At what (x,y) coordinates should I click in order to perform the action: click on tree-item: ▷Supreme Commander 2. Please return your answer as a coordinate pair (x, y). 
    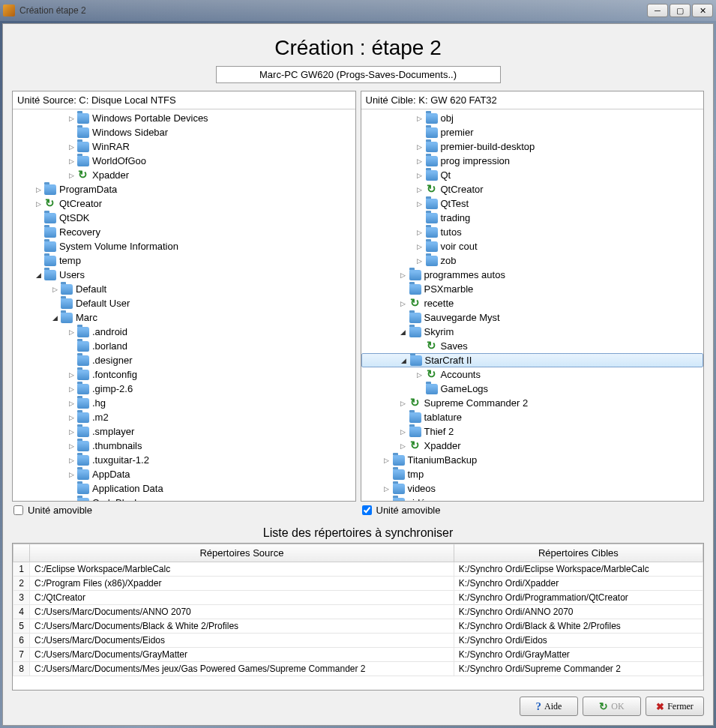
    Looking at the image, I should click on (532, 403).